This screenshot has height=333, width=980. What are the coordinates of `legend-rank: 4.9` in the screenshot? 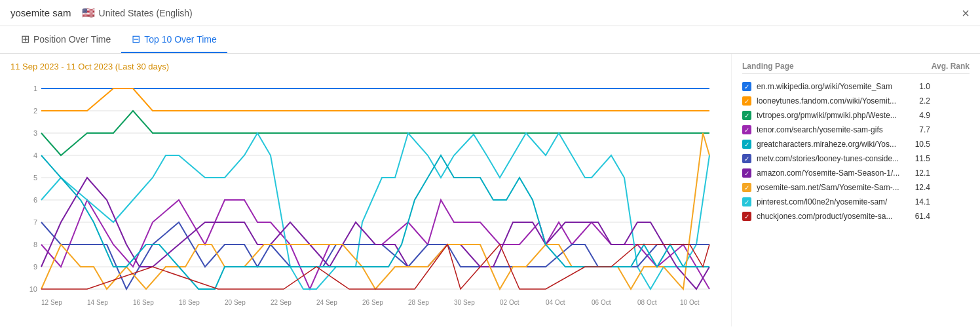 It's located at (918, 115).